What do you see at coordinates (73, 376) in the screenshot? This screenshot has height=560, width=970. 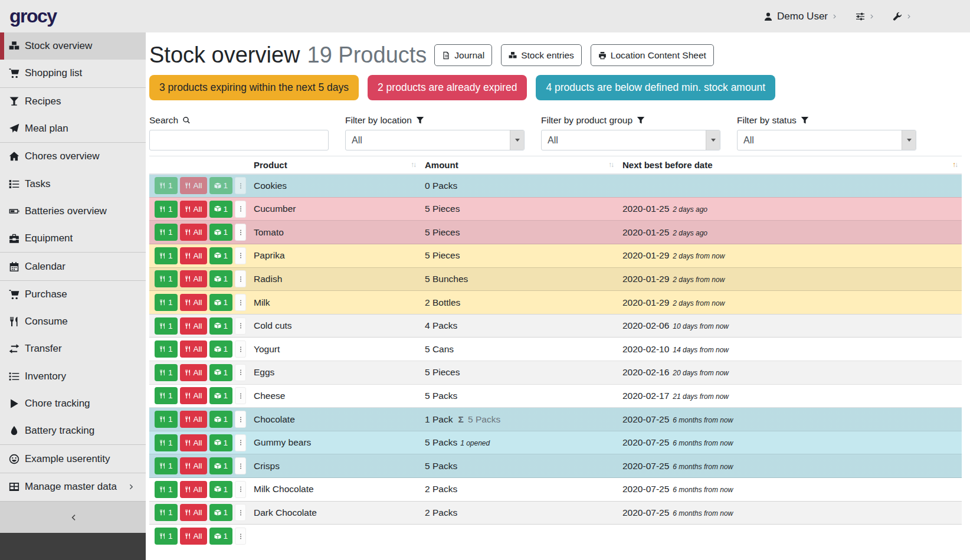 I see `sidebar-item-inventory: Inventory` at bounding box center [73, 376].